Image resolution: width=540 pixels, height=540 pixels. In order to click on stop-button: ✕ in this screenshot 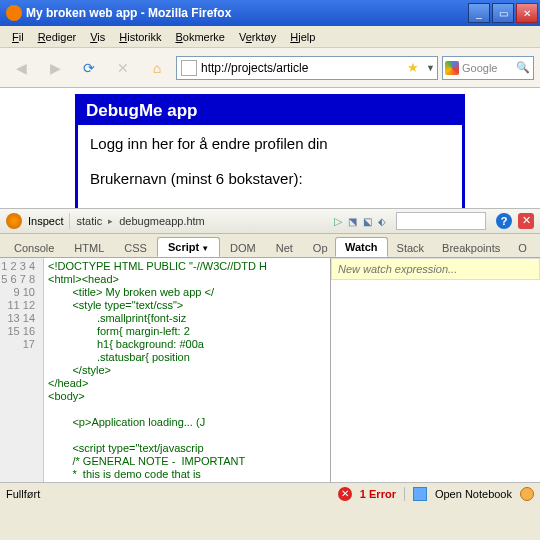, I will do `click(123, 68)`.